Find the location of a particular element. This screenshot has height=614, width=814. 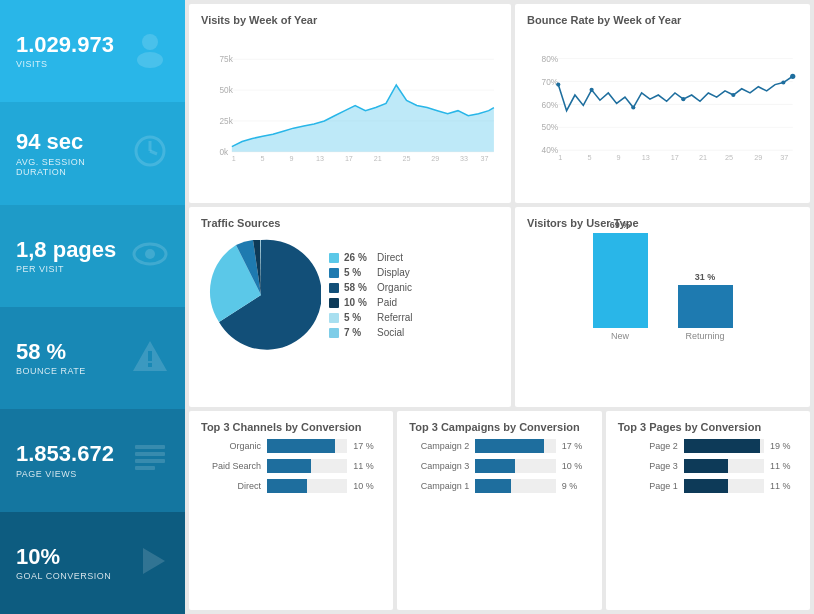

sidebar-bounce-rate: 58 % BOUNCE RATE is located at coordinates (92, 358).